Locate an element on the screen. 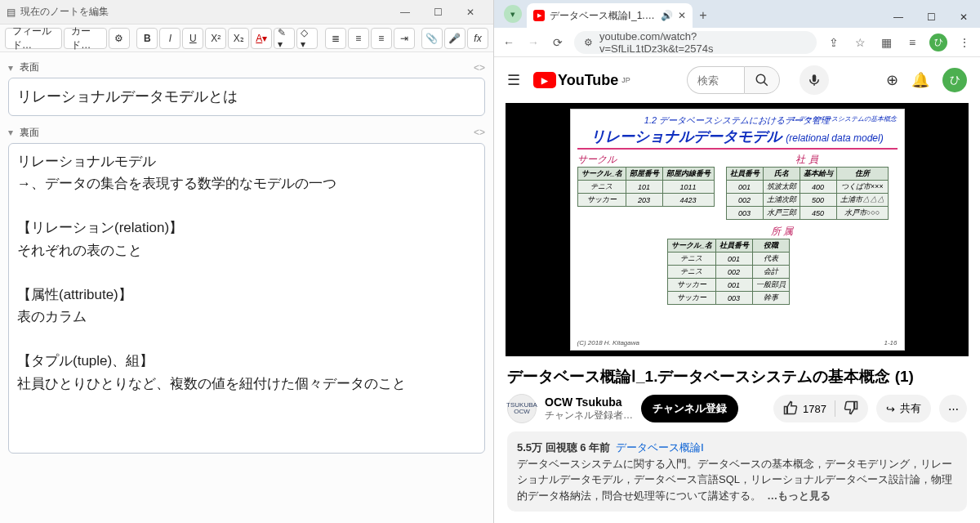 This screenshot has width=980, height=523. site-info-icon: ⚙ is located at coordinates (588, 42).